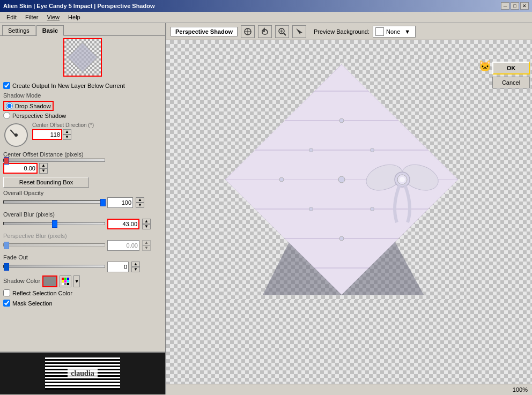 The image size is (532, 395). Describe the element at coordinates (83, 168) in the screenshot. I see `distance-input-row: ▲ ▼` at that location.